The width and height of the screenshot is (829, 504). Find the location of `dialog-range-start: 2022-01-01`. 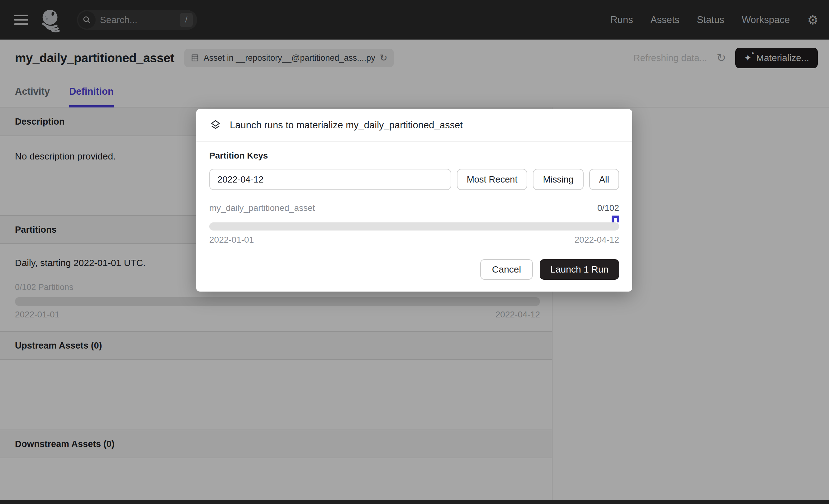

dialog-range-start: 2022-01-01 is located at coordinates (231, 240).